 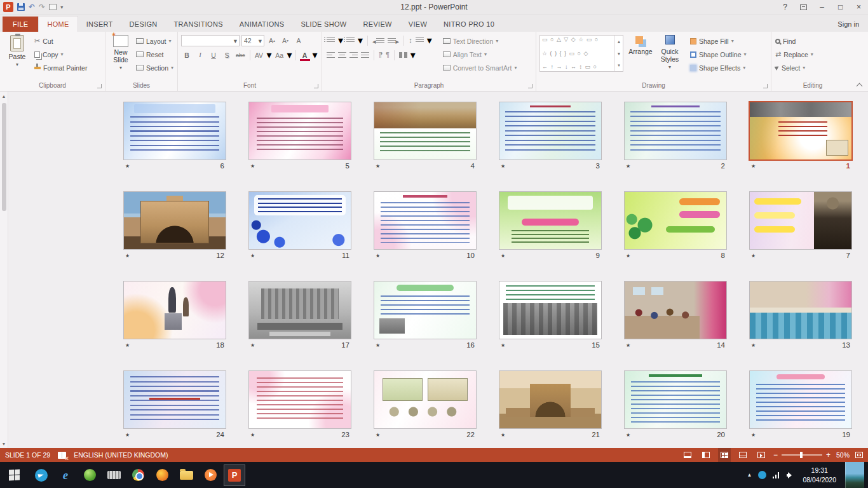 What do you see at coordinates (718, 67) in the screenshot?
I see `shape-effects-button: Shape Effects` at bounding box center [718, 67].